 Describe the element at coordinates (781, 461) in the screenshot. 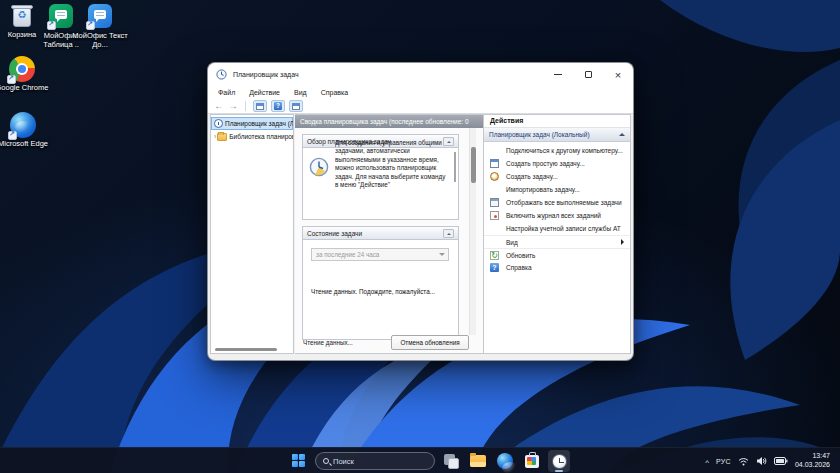

I see `battery-icon` at that location.